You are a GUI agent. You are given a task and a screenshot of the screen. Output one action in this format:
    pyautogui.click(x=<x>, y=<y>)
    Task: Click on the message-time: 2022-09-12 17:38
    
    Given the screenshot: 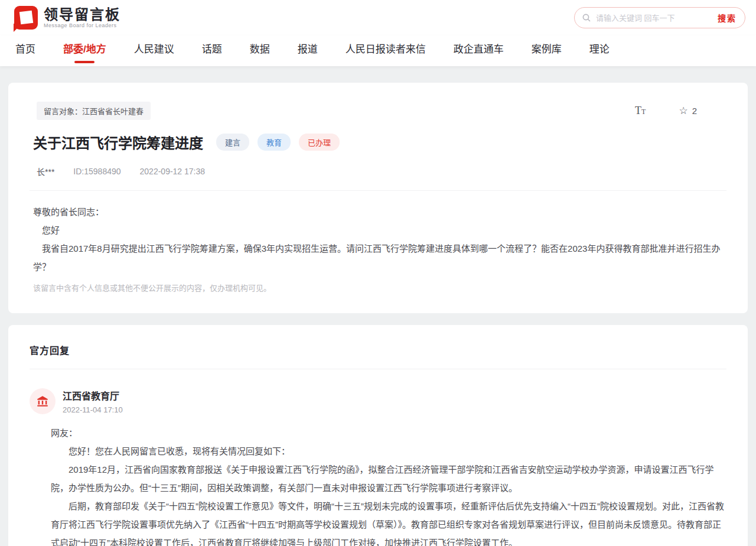 What is the action you would take?
    pyautogui.click(x=172, y=171)
    